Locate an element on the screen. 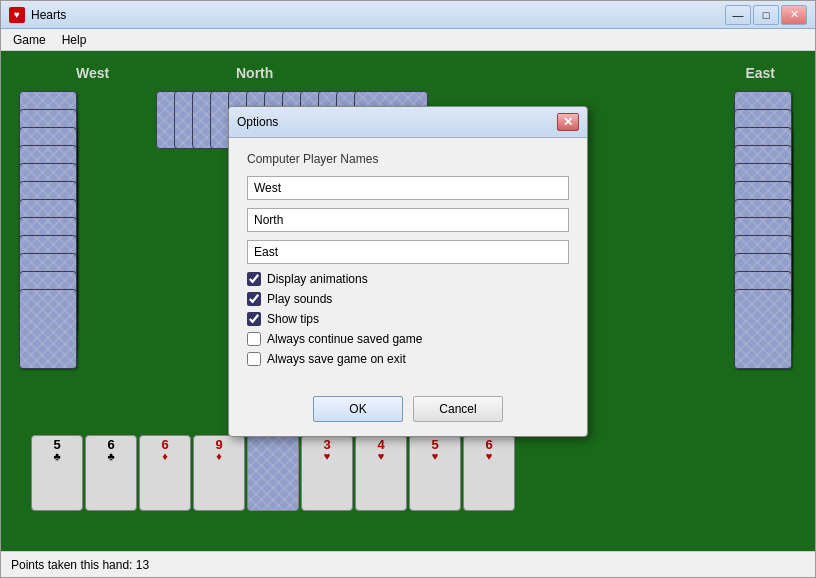  maximize-button: □ is located at coordinates (766, 15).